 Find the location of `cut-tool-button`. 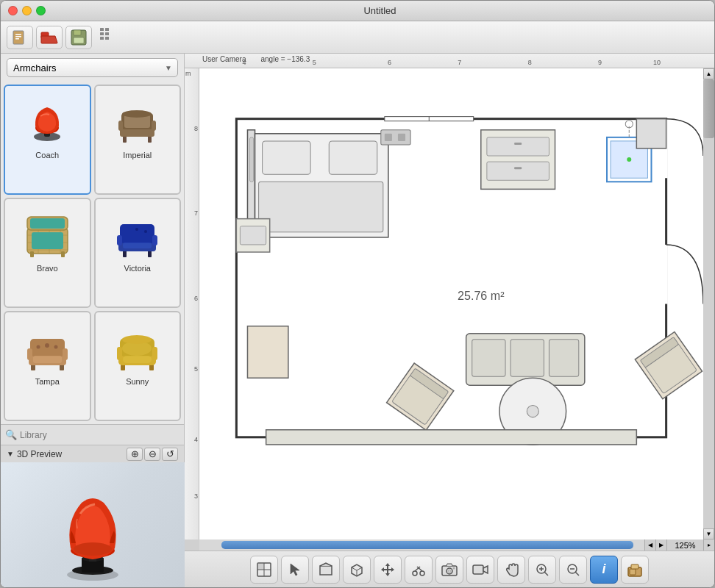

cut-tool-button is located at coordinates (419, 570).